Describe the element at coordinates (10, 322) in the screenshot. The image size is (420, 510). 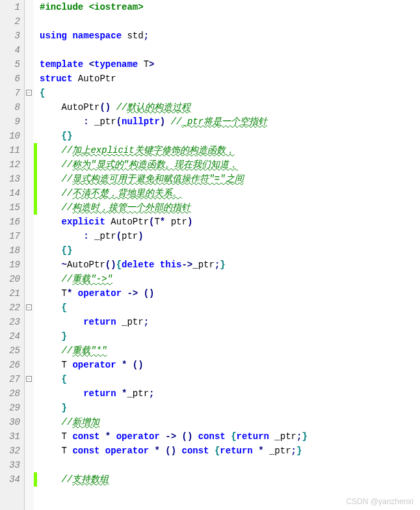
I see `line-number: 23` at that location.